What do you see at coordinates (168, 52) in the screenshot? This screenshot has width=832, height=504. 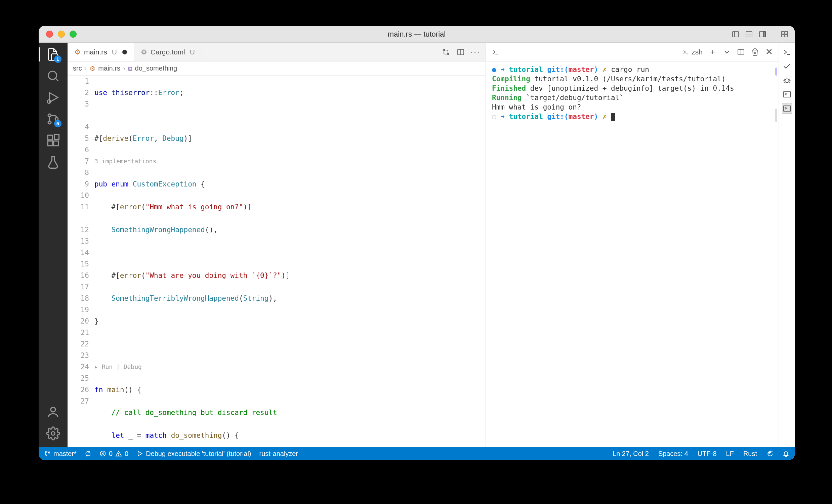 I see `tab-label: Cargo.toml` at bounding box center [168, 52].